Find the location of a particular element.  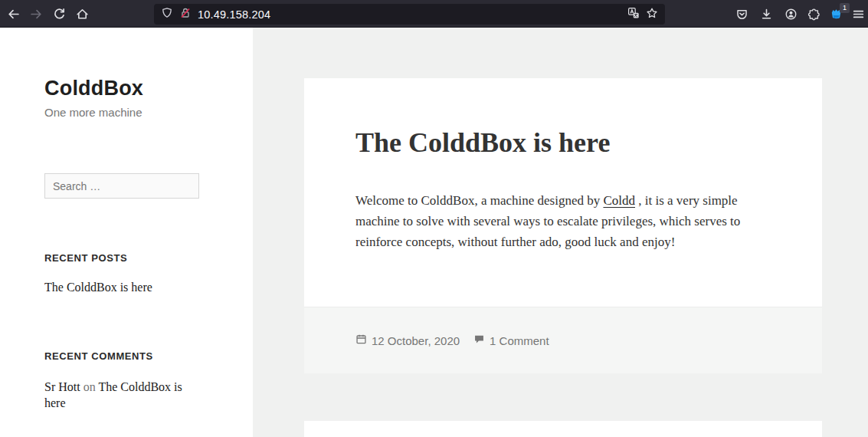

recent-comments-heading: RECENT COMMENTS is located at coordinates (99, 356).